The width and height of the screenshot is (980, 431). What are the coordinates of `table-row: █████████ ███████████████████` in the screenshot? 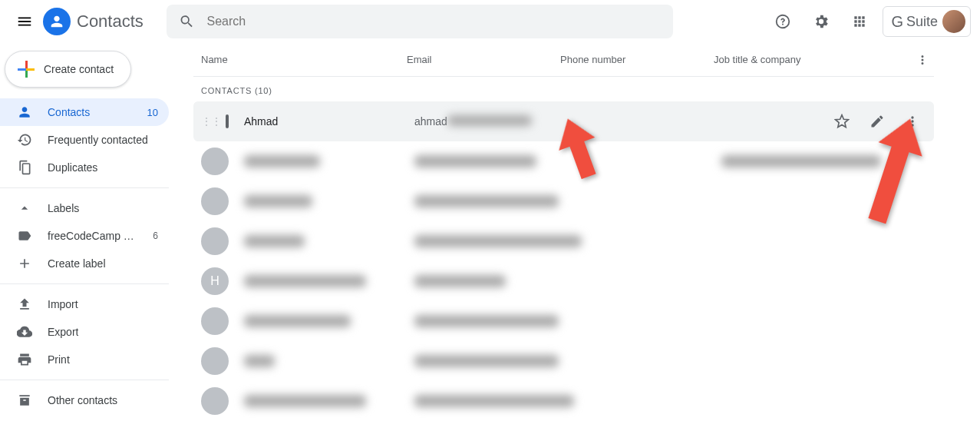 It's located at (563, 201).